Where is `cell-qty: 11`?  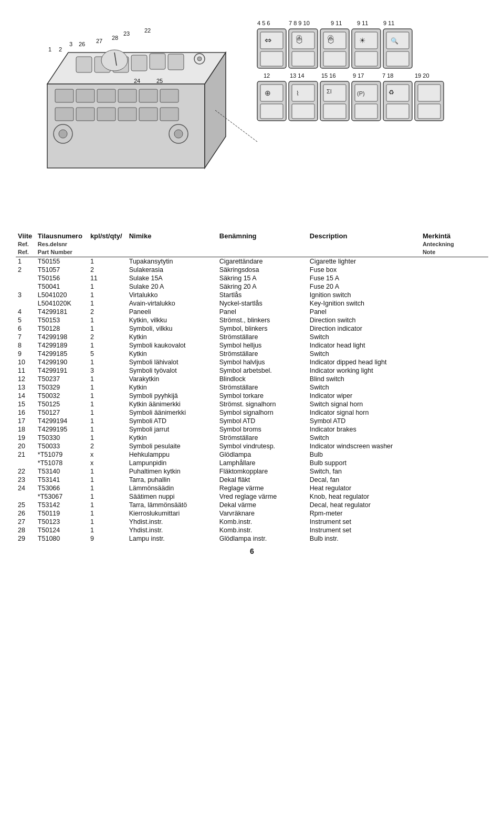
cell-qty: 11 is located at coordinates (108, 278).